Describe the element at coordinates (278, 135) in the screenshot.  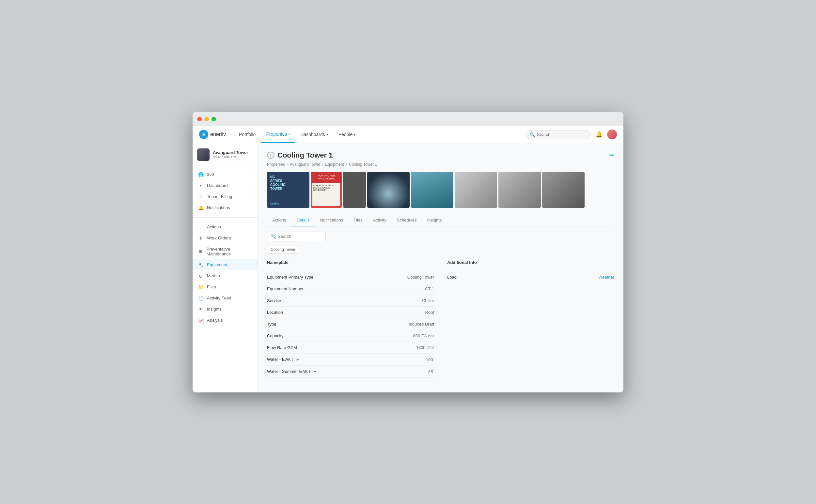
I see `nav-properties: Properties ▾` at that location.